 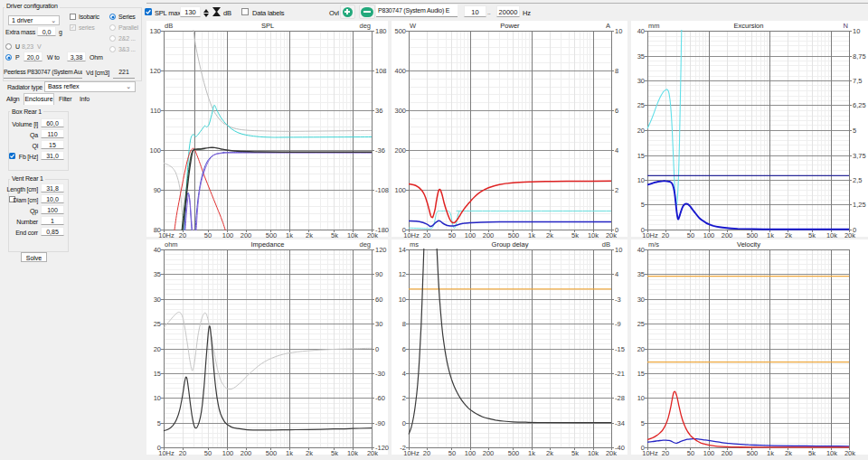 I want to click on svg-text: -21, so click(x=620, y=374).